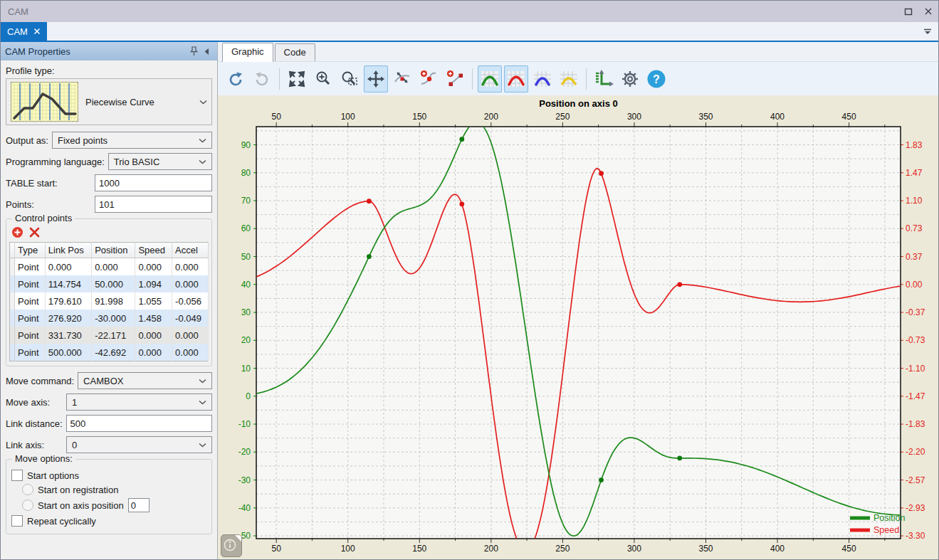 This screenshot has width=939, height=560. Describe the element at coordinates (110, 284) in the screenshot. I see `table-row: Point114.75450.0001.0940.000` at that location.